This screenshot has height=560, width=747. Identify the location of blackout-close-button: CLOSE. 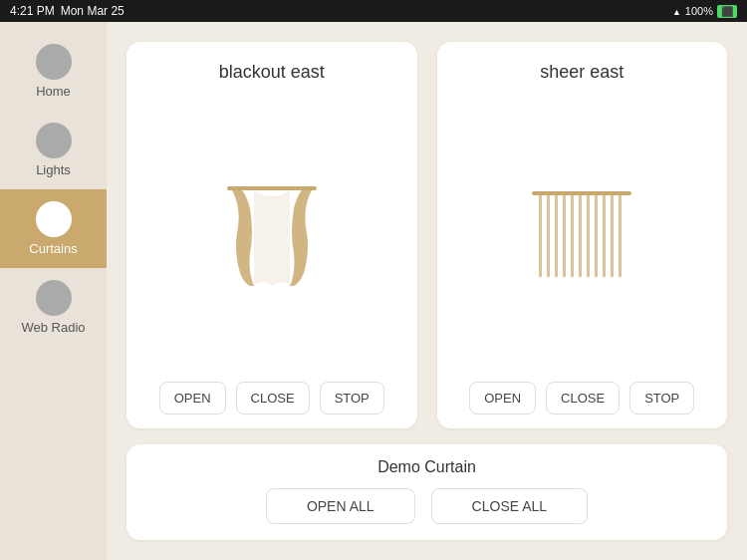
(273, 399).